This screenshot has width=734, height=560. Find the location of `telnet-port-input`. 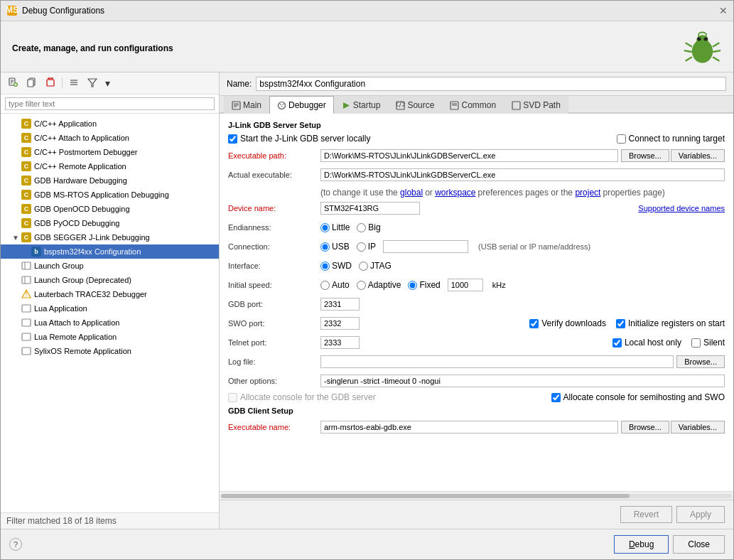

telnet-port-input is located at coordinates (340, 343).